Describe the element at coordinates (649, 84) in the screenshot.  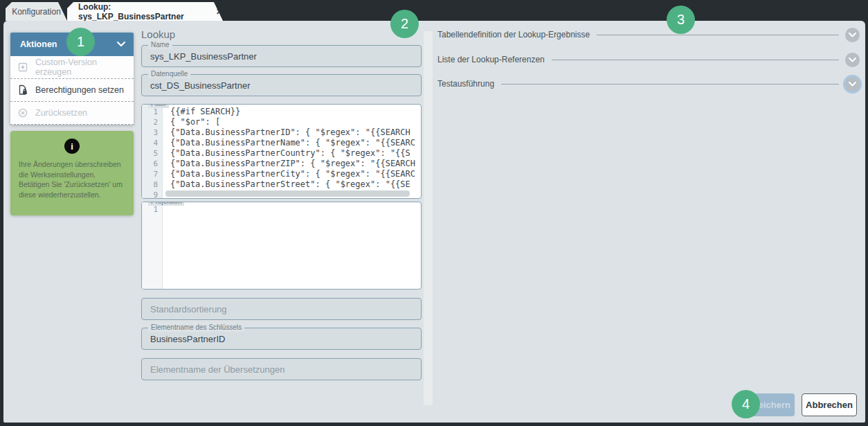
I see `section-testausfuehrung: Testausführung` at that location.